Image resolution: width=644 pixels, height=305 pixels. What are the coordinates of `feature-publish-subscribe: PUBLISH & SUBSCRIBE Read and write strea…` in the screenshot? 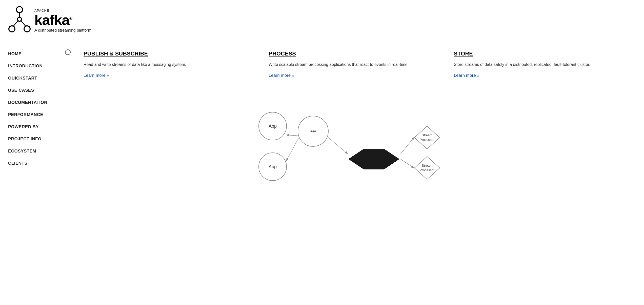 It's located at (176, 64).